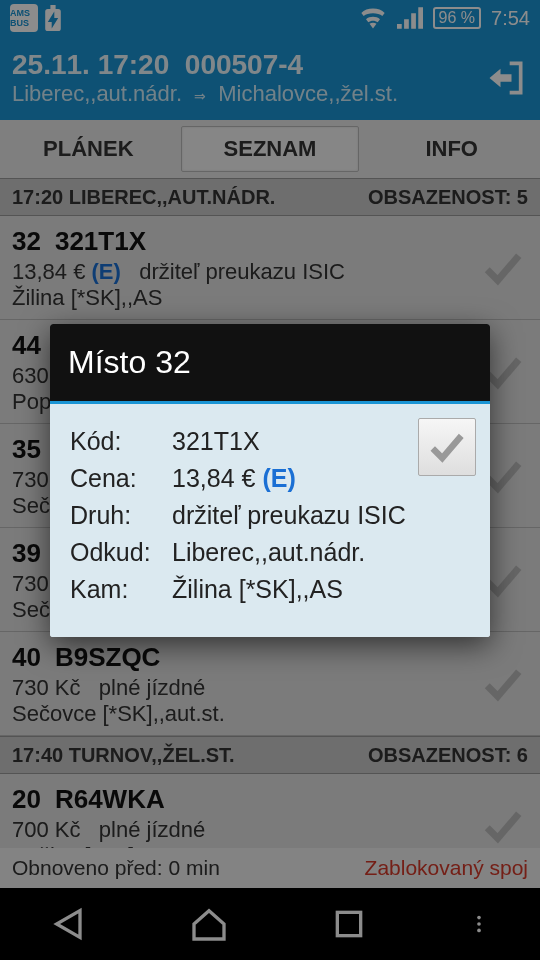 The height and width of the screenshot is (960, 540). Describe the element at coordinates (293, 442) in the screenshot. I see `value-kod: 321T1X` at that location.